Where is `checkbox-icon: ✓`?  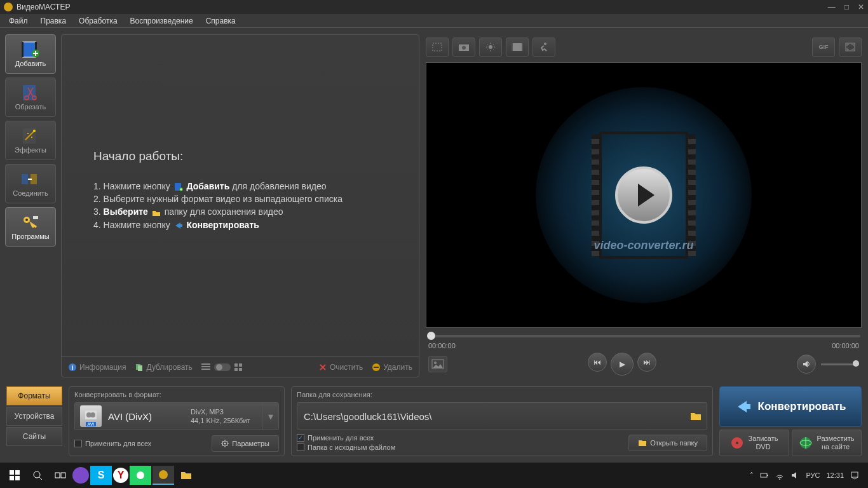
checkbox-icon: ✓ is located at coordinates (301, 438).